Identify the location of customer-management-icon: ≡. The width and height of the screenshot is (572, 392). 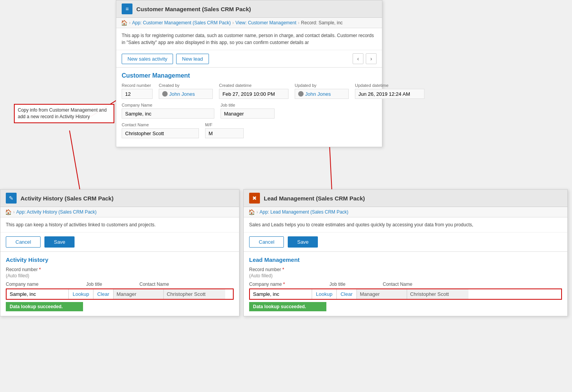
(127, 9).